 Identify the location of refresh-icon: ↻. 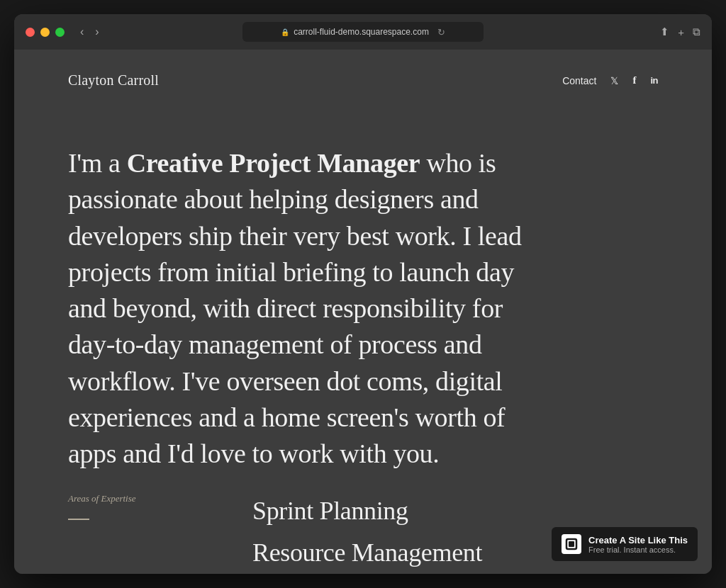
(441, 33).